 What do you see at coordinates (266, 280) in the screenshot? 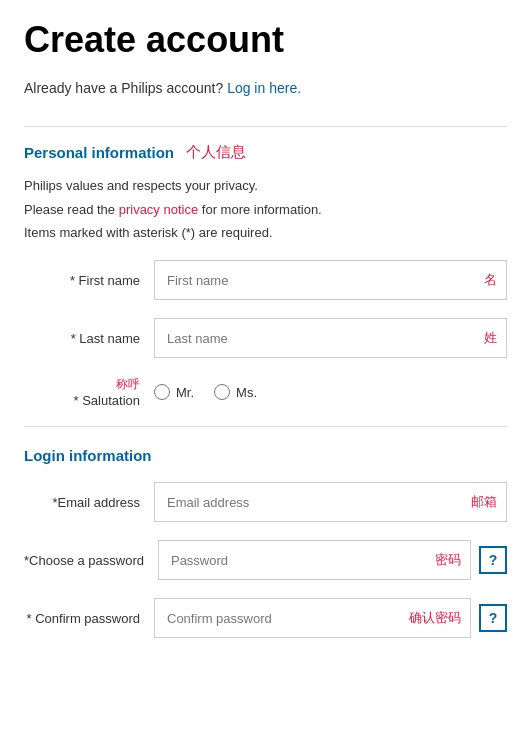
I see `first-name-group: * First name 名` at bounding box center [266, 280].